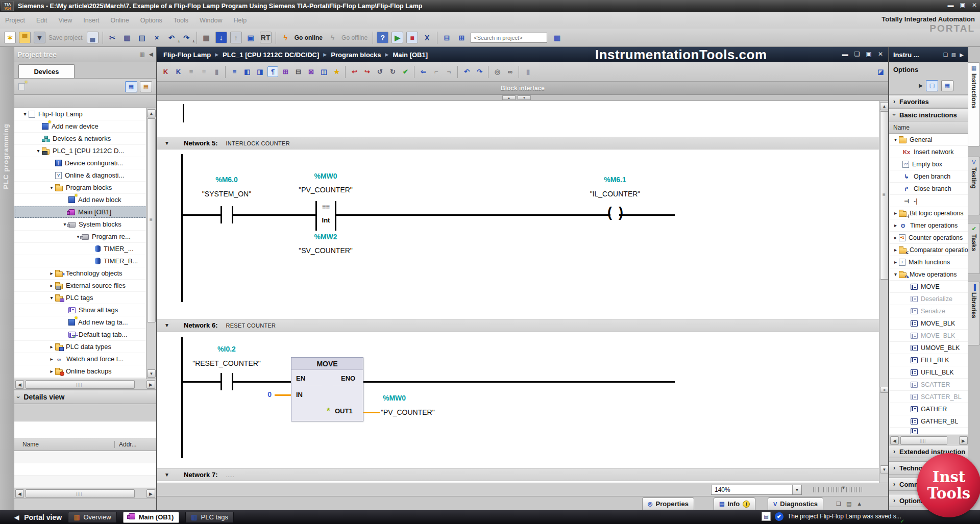 The width and height of the screenshot is (980, 524). Describe the element at coordinates (974, 186) in the screenshot. I see `side-tab-testing: V Testing` at that location.